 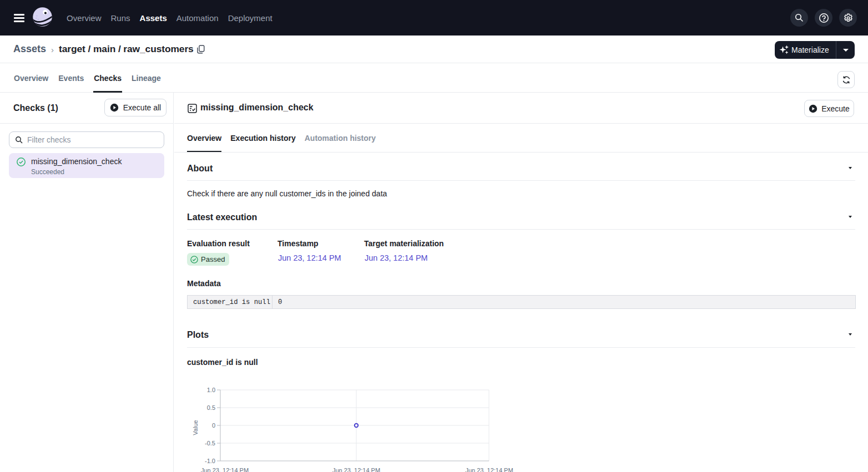 I want to click on svg-text: -1.0, so click(x=210, y=461).